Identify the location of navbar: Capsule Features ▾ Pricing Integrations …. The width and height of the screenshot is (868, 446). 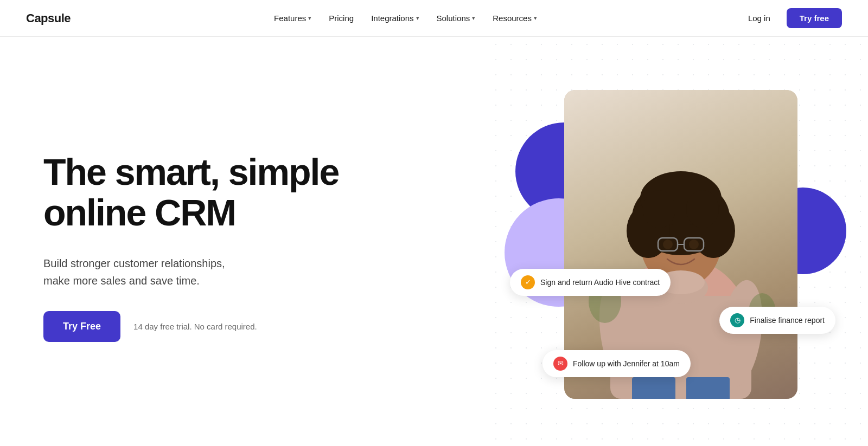
(434, 18).